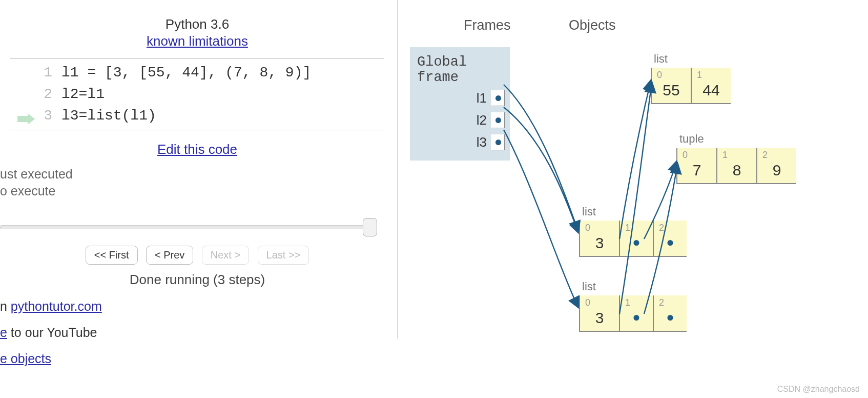 This screenshot has height=398, width=868. What do you see at coordinates (696, 166) in the screenshot?
I see `cell: 07` at bounding box center [696, 166].